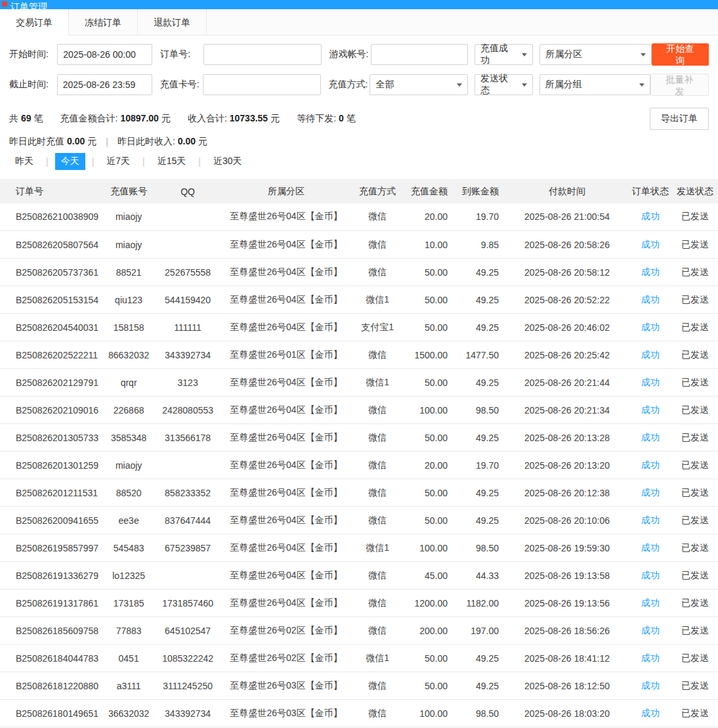 This screenshot has width=718, height=728. Describe the element at coordinates (129, 328) in the screenshot. I see `cell-recharge-account: 158158` at that location.